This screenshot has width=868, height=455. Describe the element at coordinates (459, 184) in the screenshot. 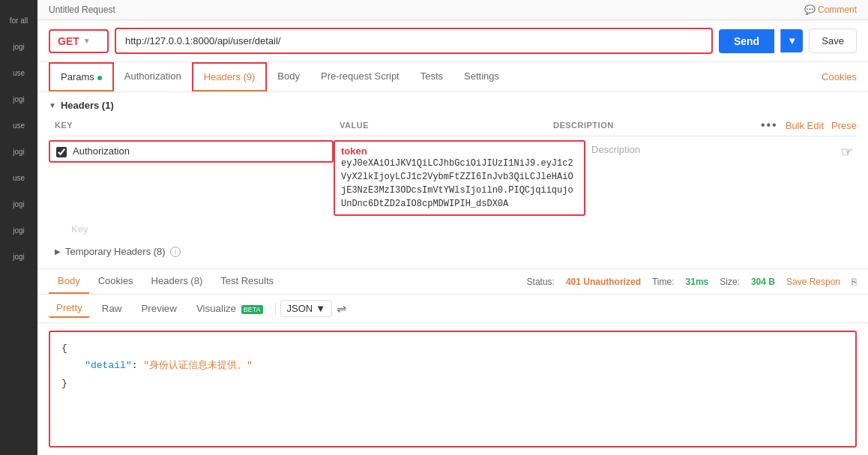

I see `authorization-value-text: eyJ0eXAiOiJKV1QiLCJhbGciOiJIUzI1NiJ9.eyJ…` at that location.